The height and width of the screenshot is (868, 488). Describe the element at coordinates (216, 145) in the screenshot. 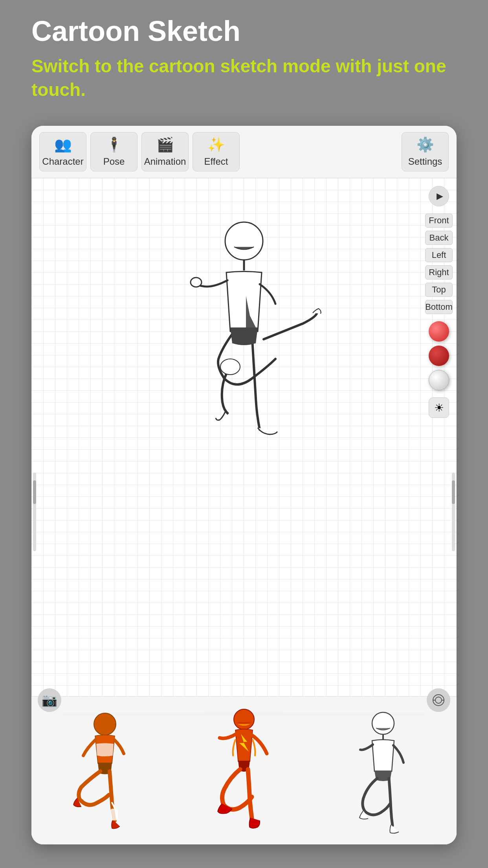

I see `effect-icon: ✨` at that location.